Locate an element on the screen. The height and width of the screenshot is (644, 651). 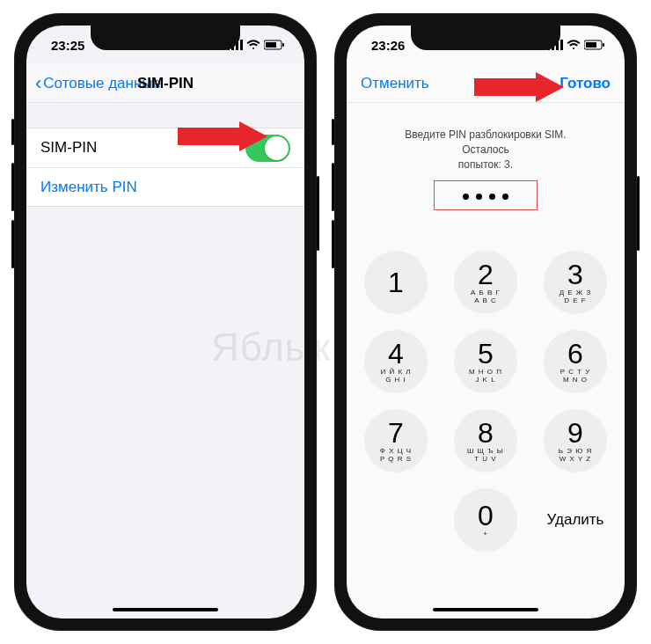
key-7: 7Ф Х Ц Ч P Q R S is located at coordinates (396, 441).